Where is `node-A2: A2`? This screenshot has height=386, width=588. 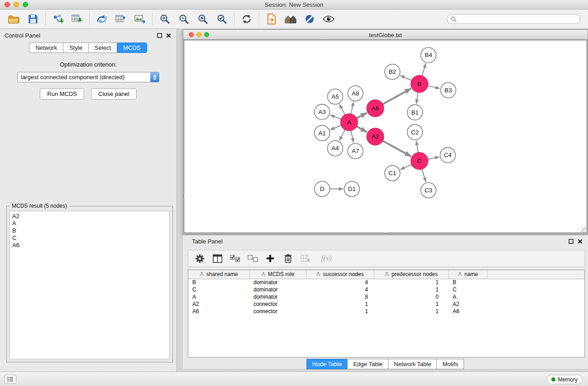
node-A2: A2 is located at coordinates (375, 137).